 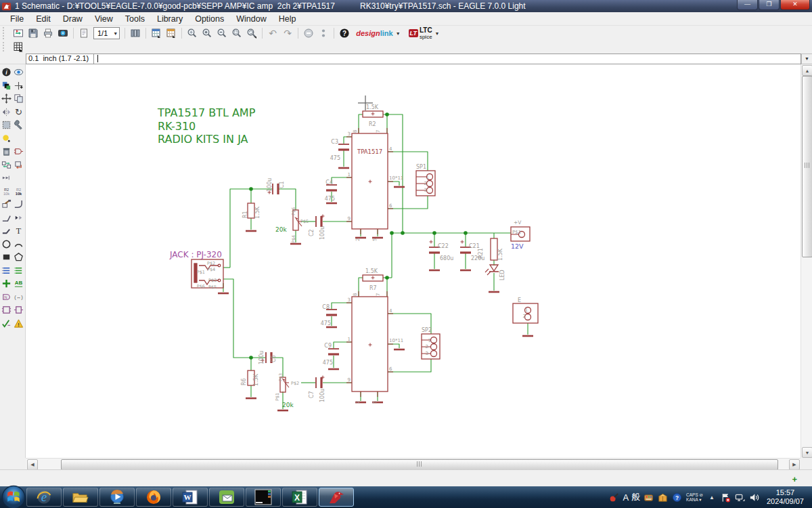 I want to click on minimize-button: —, so click(x=747, y=5).